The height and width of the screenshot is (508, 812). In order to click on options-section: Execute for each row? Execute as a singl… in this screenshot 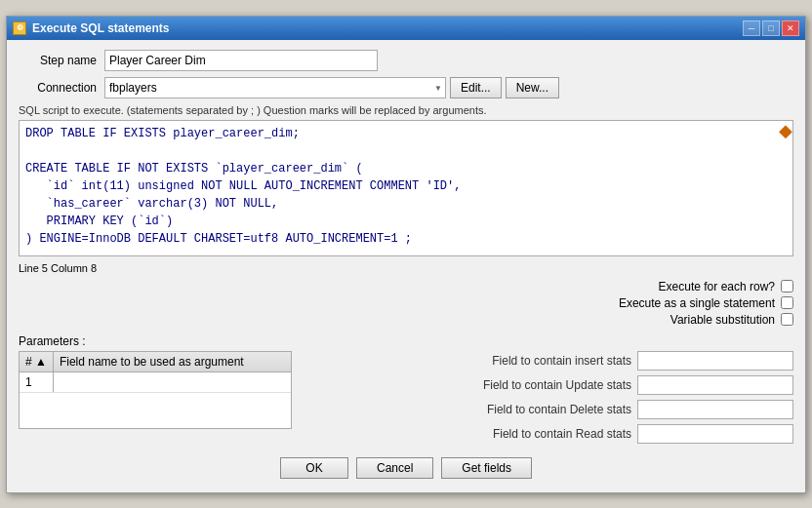, I will do `click(406, 303)`.